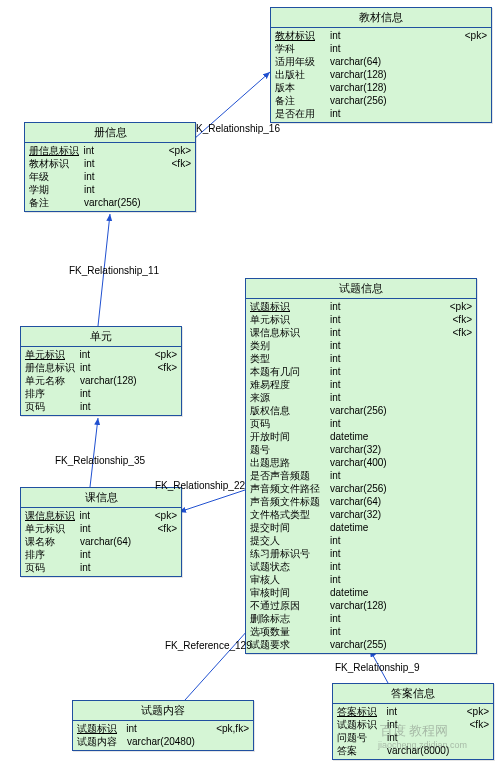  Describe the element at coordinates (56, 190) in the screenshot. I see `column-name: 学期` at that location.